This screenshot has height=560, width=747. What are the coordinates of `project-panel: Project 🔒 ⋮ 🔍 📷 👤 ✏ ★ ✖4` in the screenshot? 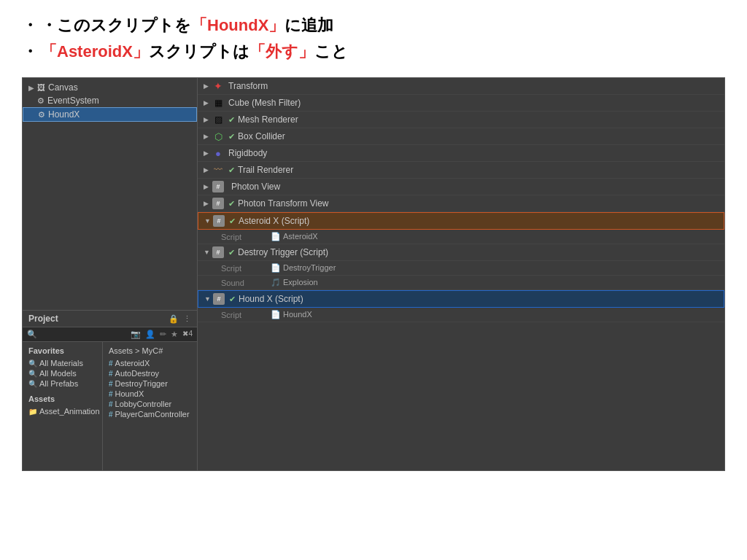 It's located at (109, 390).